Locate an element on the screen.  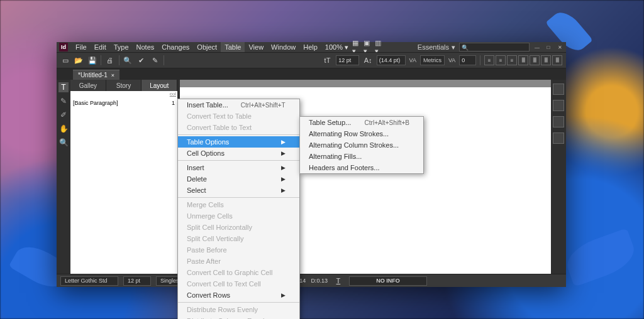
menu-item-convert-text-to-table: Convert Text to Table is located at coordinates (239, 116).